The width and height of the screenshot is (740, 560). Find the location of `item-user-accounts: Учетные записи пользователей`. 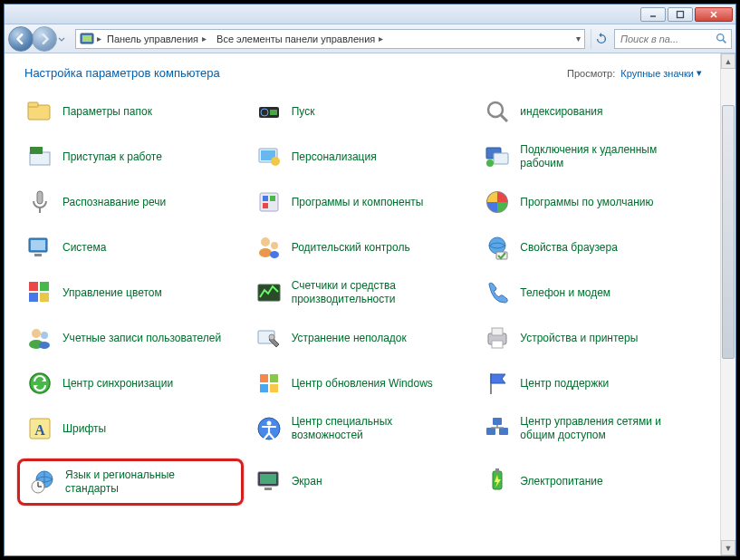

item-user-accounts: Учетные записи пользователей is located at coordinates (139, 338).